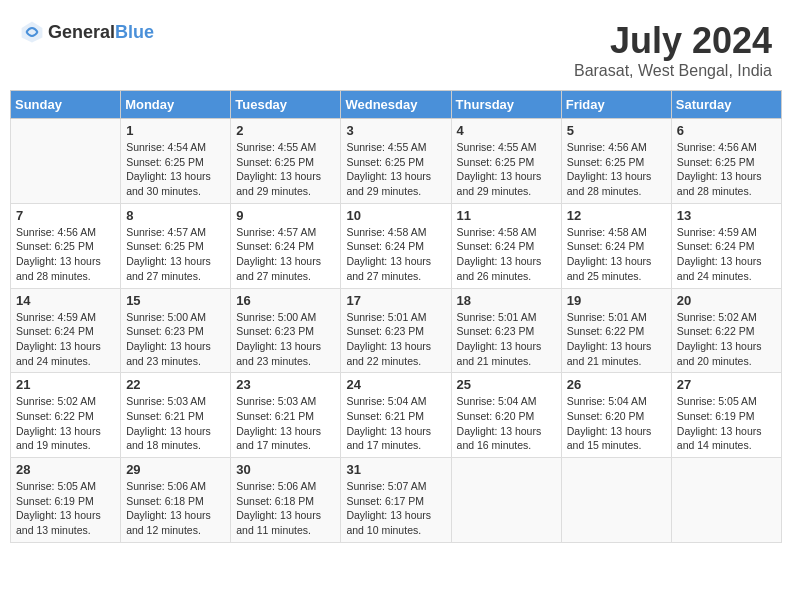 This screenshot has width=792, height=612. Describe the element at coordinates (616, 162) in the screenshot. I see `calendar-cell: 5Sunrise: 4:56 AM Sunset: 6:25 PM Daylig…` at that location.